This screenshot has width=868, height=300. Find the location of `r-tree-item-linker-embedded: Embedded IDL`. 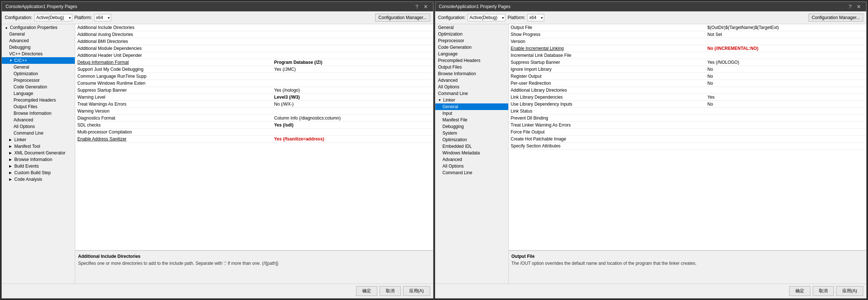

r-tree-item-linker-embedded: Embedded IDL is located at coordinates (472, 146).